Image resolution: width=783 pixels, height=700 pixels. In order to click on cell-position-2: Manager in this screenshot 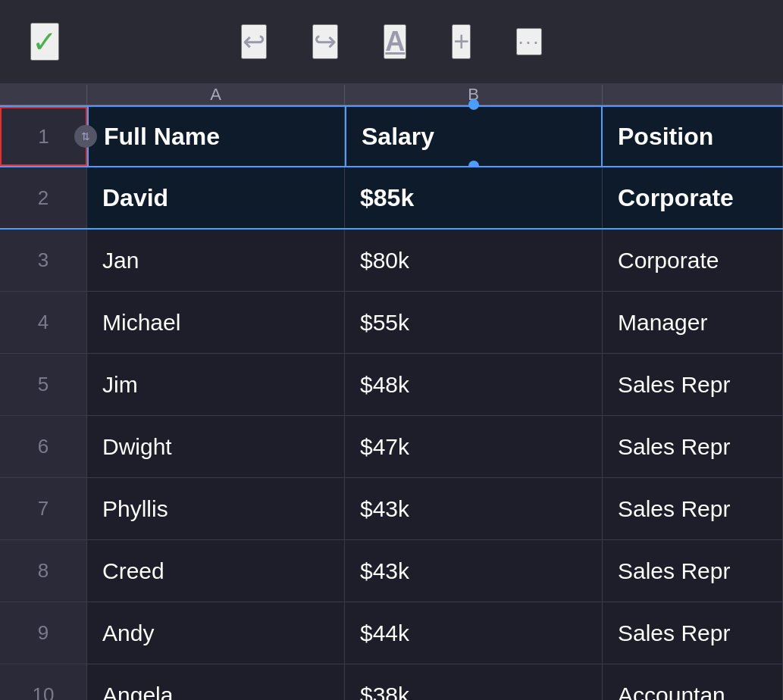, I will do `click(693, 323)`.